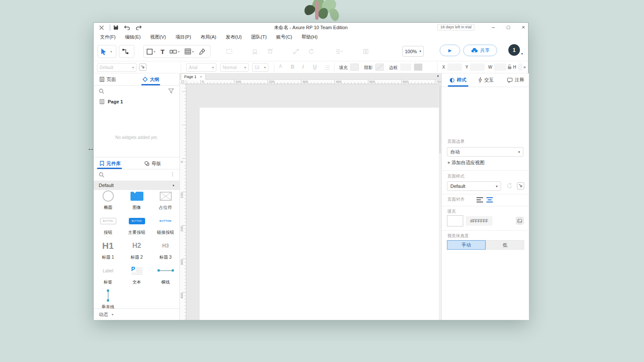 The height and width of the screenshot is (362, 644). I want to click on maximize-button: ▢, so click(508, 27).